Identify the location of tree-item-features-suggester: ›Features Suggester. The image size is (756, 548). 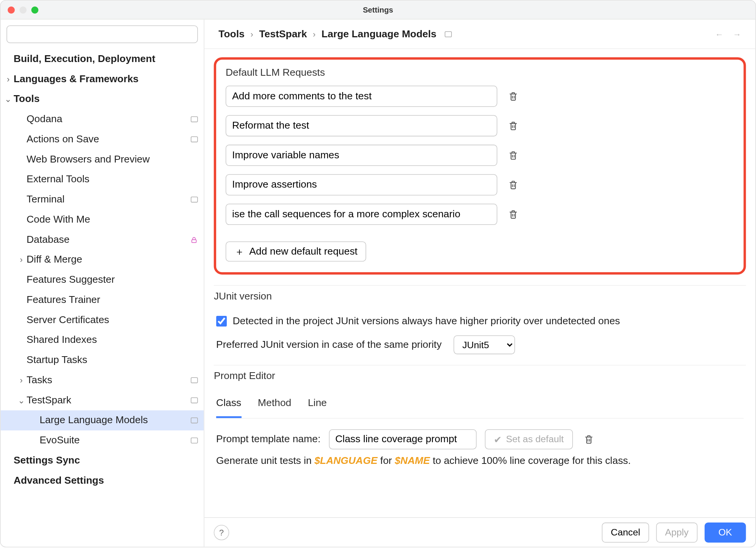
(102, 280).